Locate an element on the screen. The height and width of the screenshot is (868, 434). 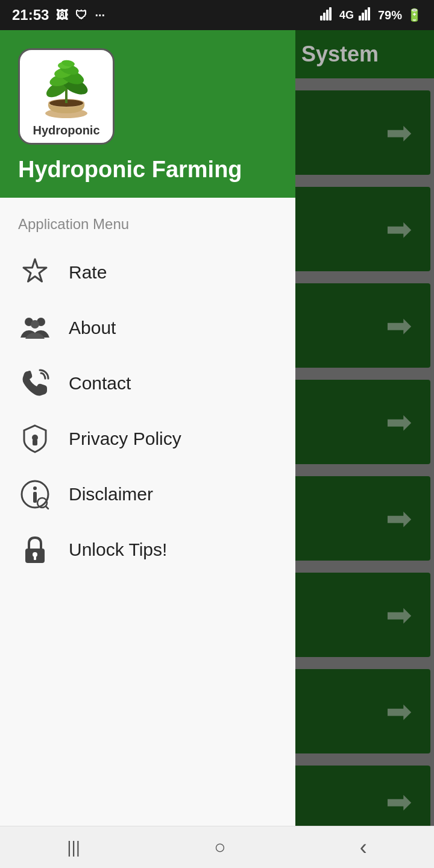
logo-label: Hydroponic is located at coordinates (66, 130).